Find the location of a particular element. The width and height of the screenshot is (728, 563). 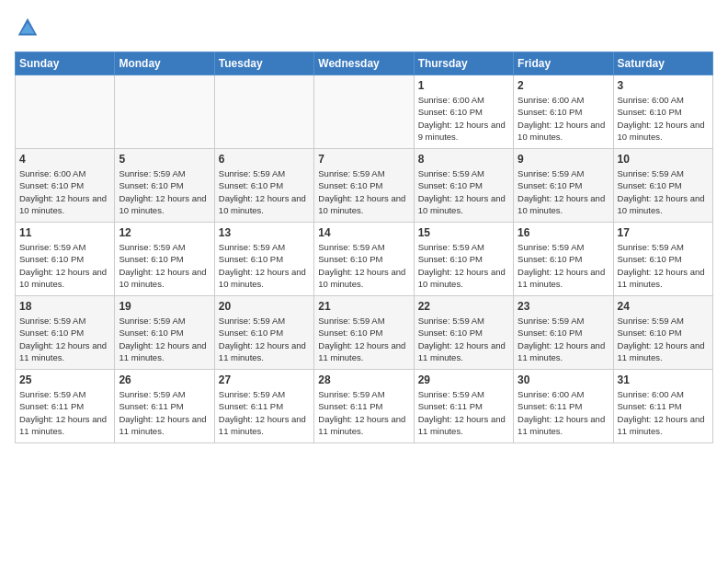

calendar-week-row: 25Sunrise: 5:59 AM Sunset: 6:11 PM Dayli… is located at coordinates (364, 407).